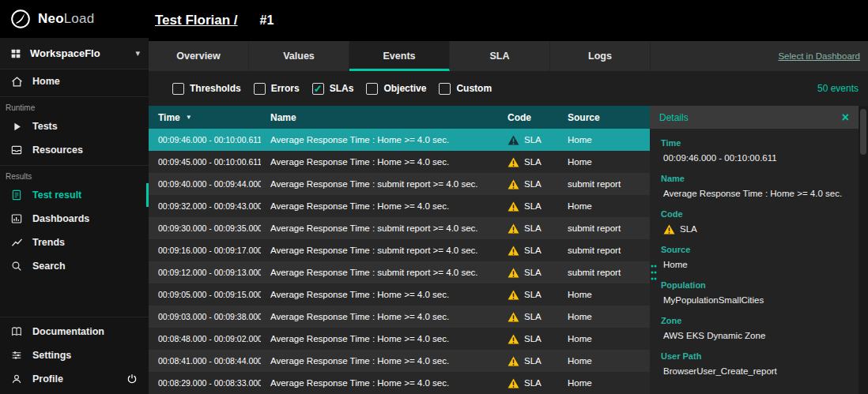 The width and height of the screenshot is (868, 394). I want to click on close-icon: ×, so click(846, 118).